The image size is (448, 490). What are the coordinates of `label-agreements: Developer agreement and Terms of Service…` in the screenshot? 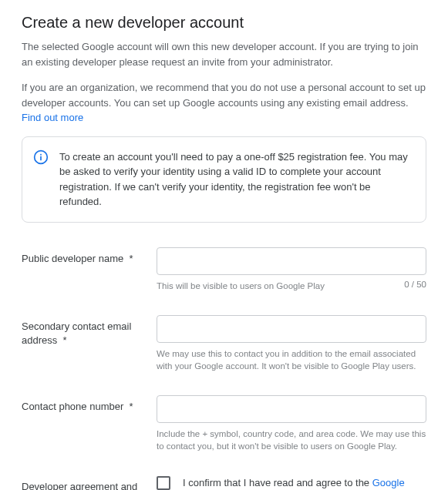 It's located at (89, 482).